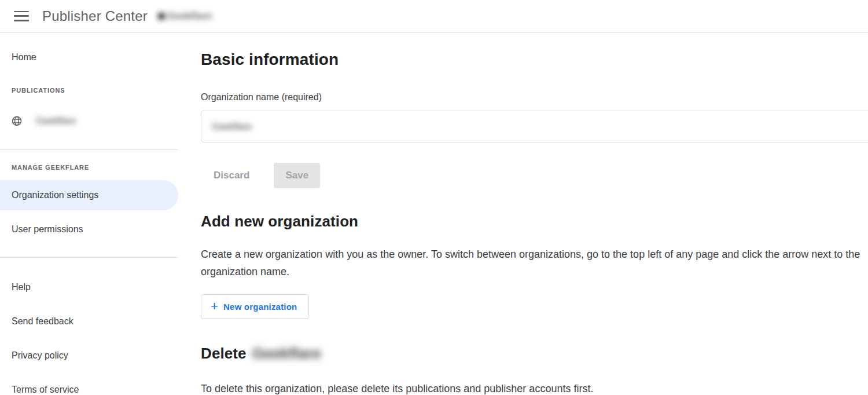  What do you see at coordinates (434, 16) in the screenshot?
I see `top-app-bar: Publisher Center Geekflare` at bounding box center [434, 16].